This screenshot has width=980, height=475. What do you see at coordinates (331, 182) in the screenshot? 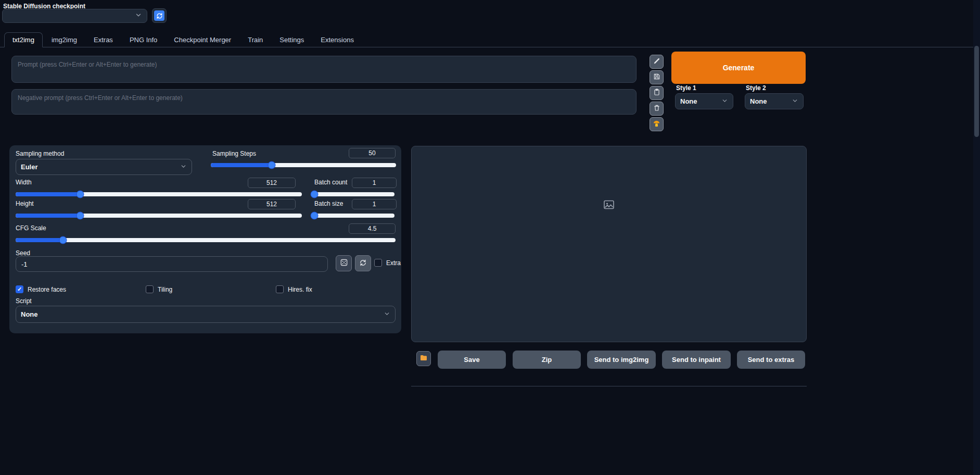
I see `batch-count-label: Batch count` at bounding box center [331, 182].